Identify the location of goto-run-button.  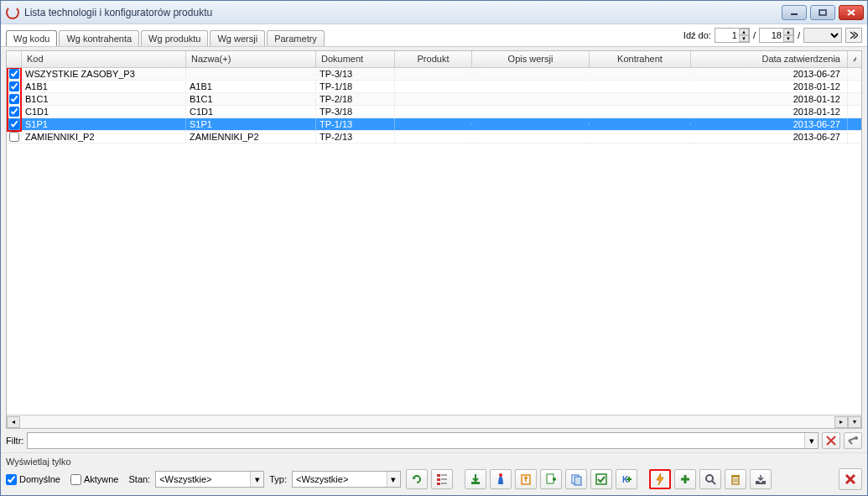
(854, 35).